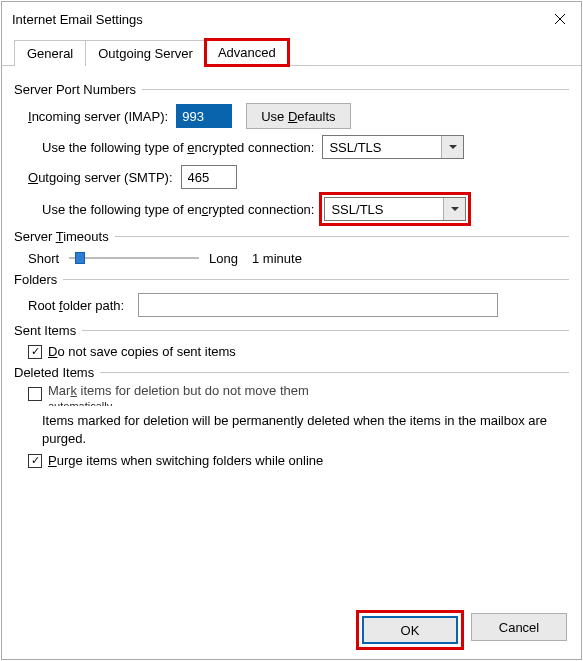 This screenshot has width=583, height=661. I want to click on slider-track, so click(134, 258).